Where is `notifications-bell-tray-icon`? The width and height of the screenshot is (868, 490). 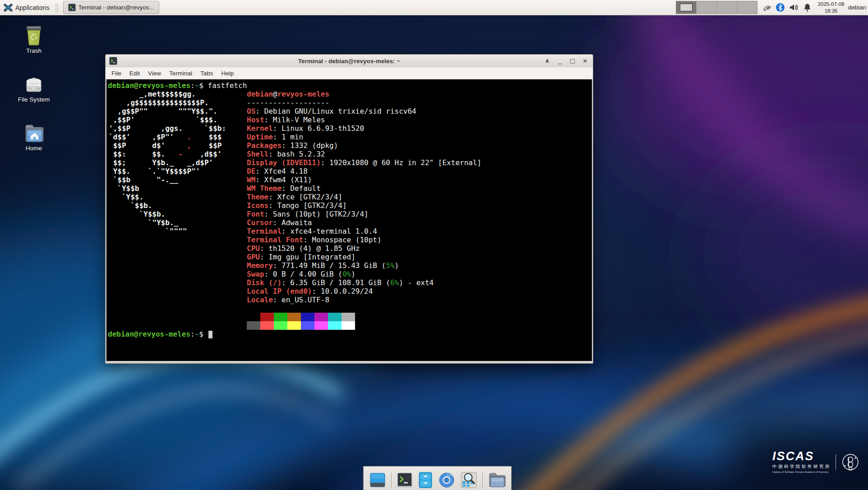 notifications-bell-tray-icon is located at coordinates (808, 7).